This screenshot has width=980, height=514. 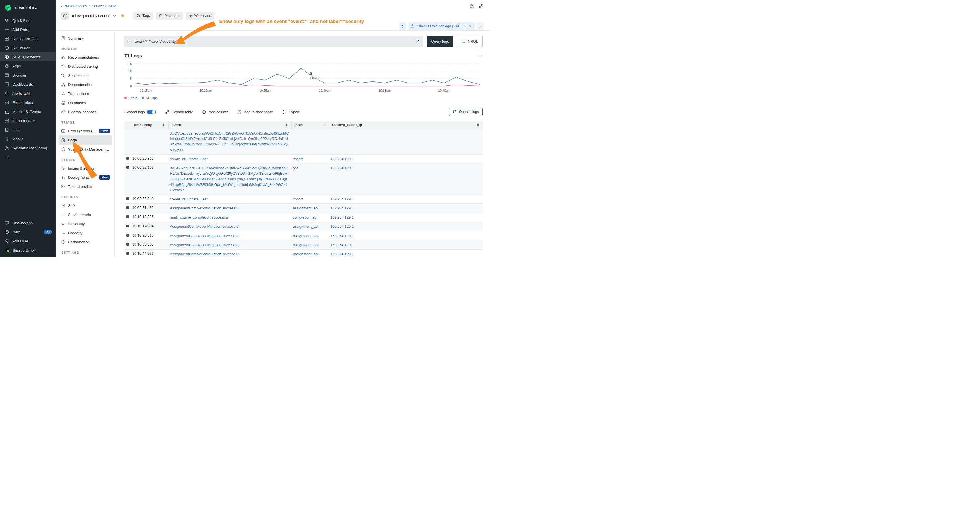 What do you see at coordinates (85, 140) in the screenshot?
I see `subnav-item-logs: Logs` at bounding box center [85, 140].